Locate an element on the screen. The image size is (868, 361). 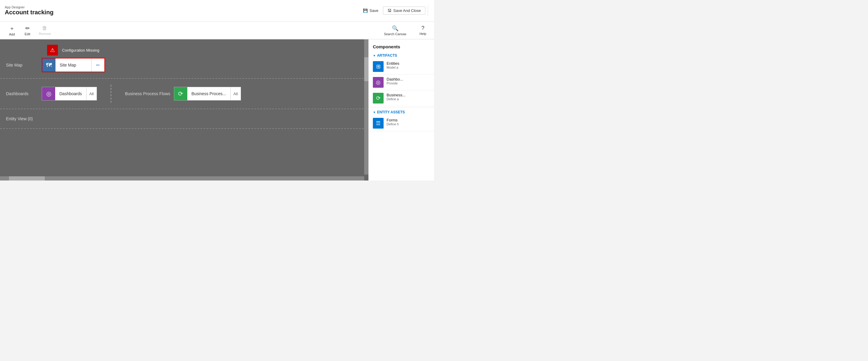
toolbar-left: ＋ Add ✏ Edit 🗑 Remove is located at coordinates (29, 30).